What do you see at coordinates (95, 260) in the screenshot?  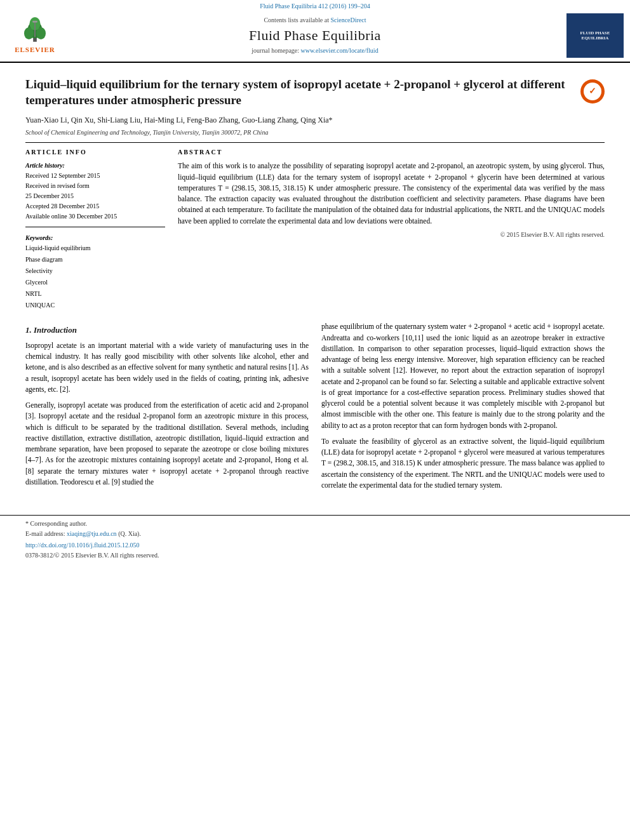 I see `keyword-item: Phase diagram` at bounding box center [95, 260].